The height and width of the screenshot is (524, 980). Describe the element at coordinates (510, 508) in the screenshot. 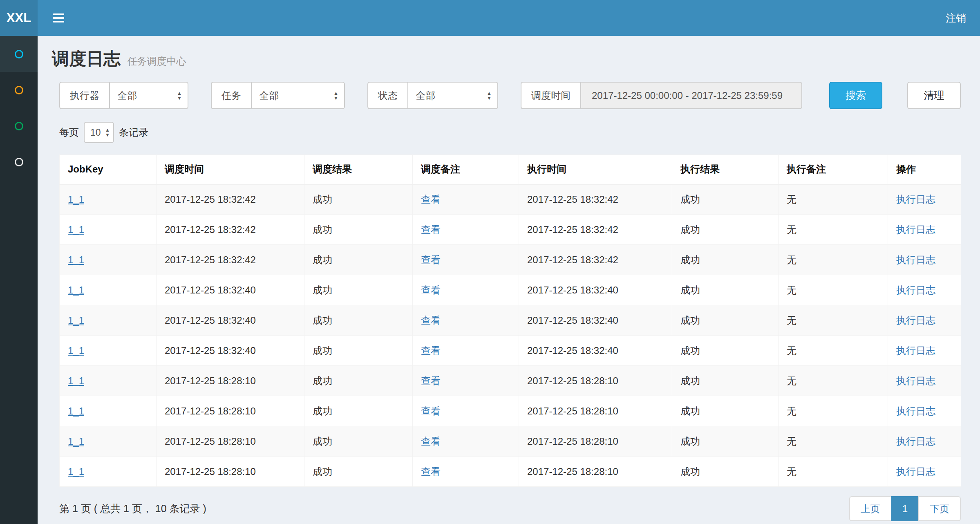

I see `pagination-row: 第 1 页 ( 总共 1 页， 10 条记录 ) 上页 1 下页` at that location.